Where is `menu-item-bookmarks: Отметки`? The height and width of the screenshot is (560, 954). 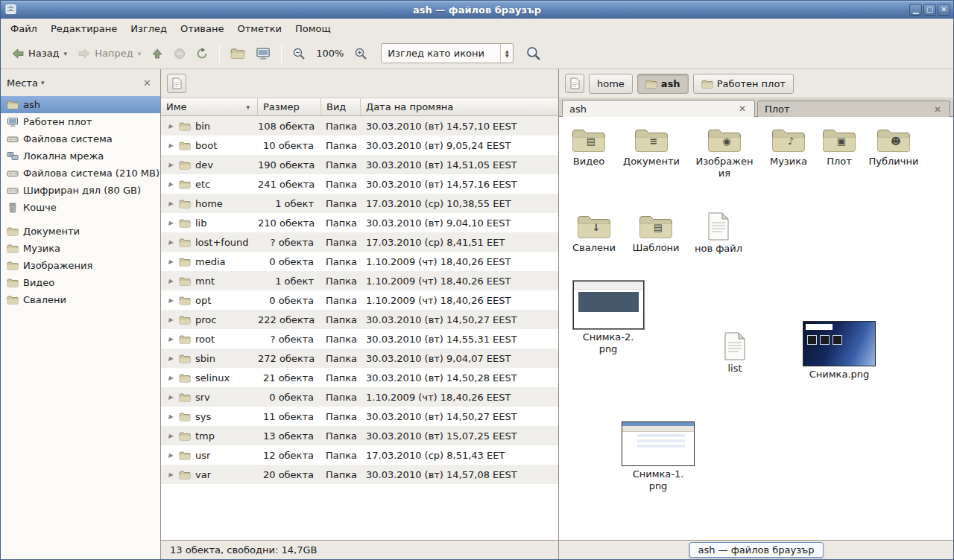 menu-item-bookmarks: Отметки is located at coordinates (259, 28).